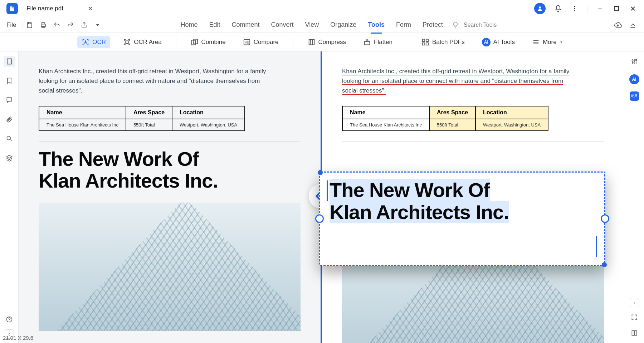  Describe the element at coordinates (9, 119) in the screenshot. I see `attachment-icon` at that location.